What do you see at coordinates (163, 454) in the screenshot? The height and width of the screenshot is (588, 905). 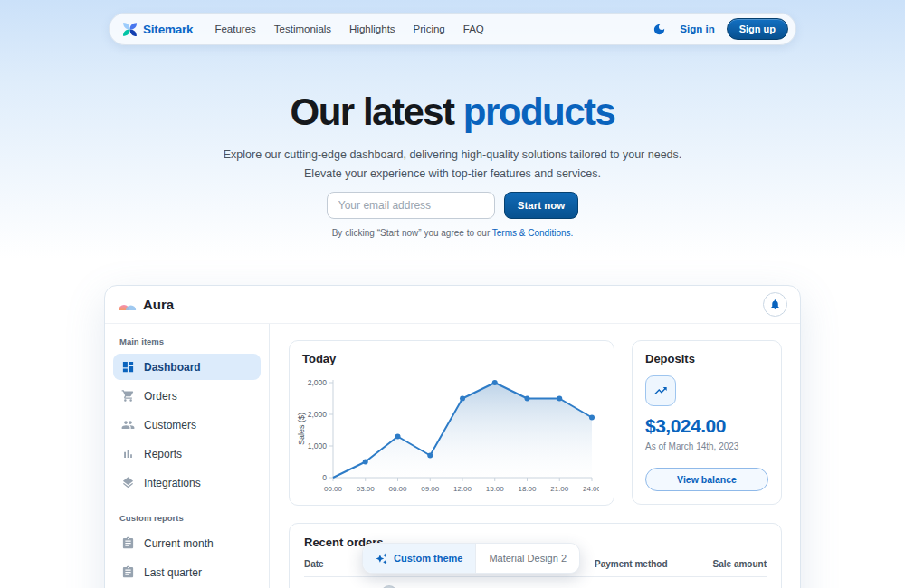 I see `sidebar-item-label: Reports` at bounding box center [163, 454].